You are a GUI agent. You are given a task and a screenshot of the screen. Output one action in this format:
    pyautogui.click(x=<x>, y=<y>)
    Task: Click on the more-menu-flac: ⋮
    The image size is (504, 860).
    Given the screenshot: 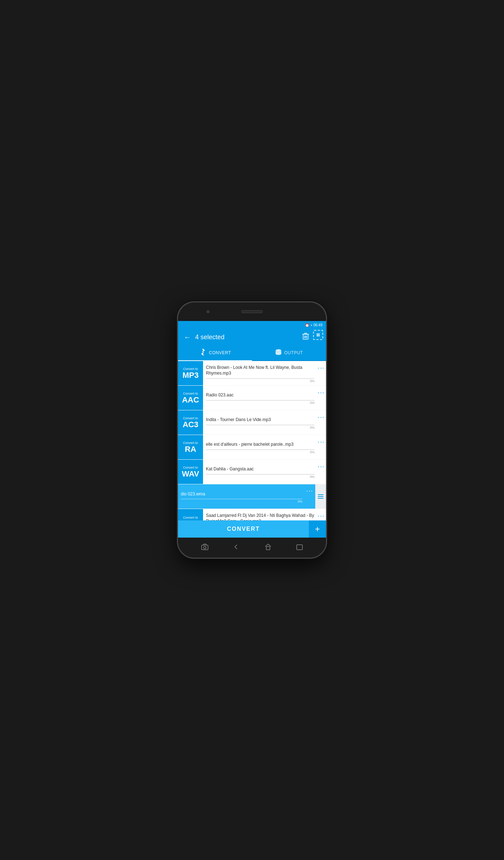 What is the action you would take?
    pyautogui.click(x=321, y=516)
    